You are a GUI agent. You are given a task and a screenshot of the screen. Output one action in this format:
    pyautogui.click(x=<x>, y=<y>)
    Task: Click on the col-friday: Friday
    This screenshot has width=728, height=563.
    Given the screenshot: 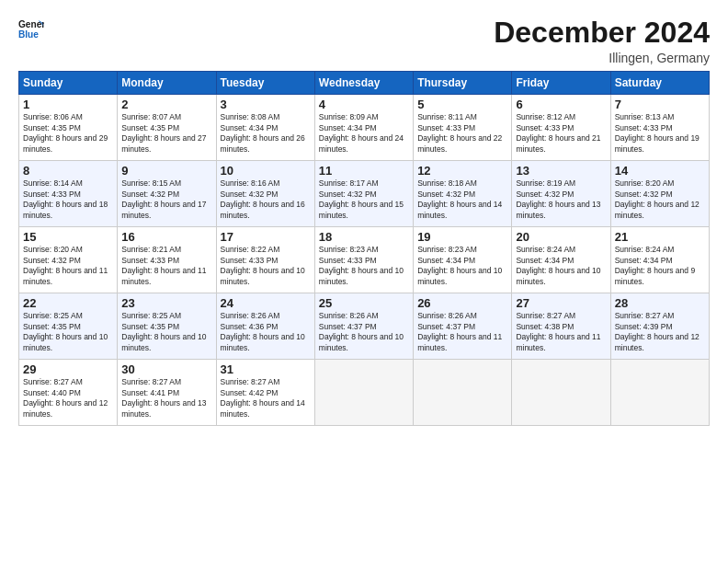 What is the action you would take?
    pyautogui.click(x=561, y=83)
    